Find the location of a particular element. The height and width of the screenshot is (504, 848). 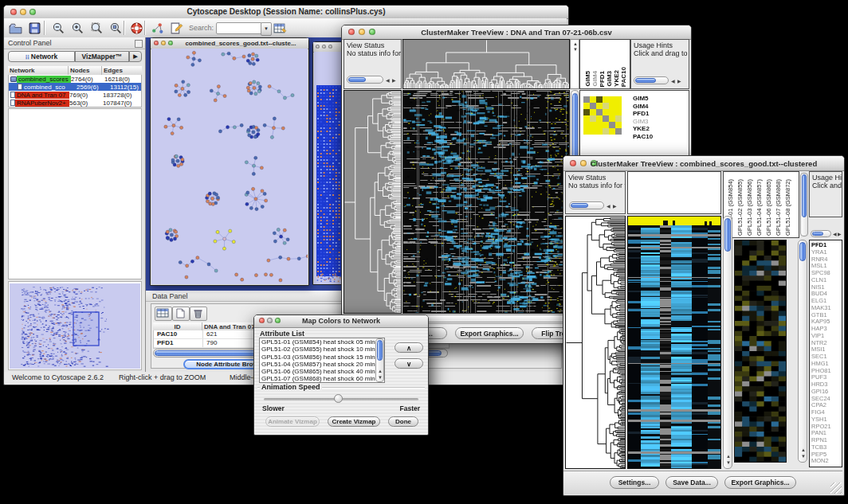

network-window-title-bar: combined_scores_good.txt--cluste... is located at coordinates (230, 44).